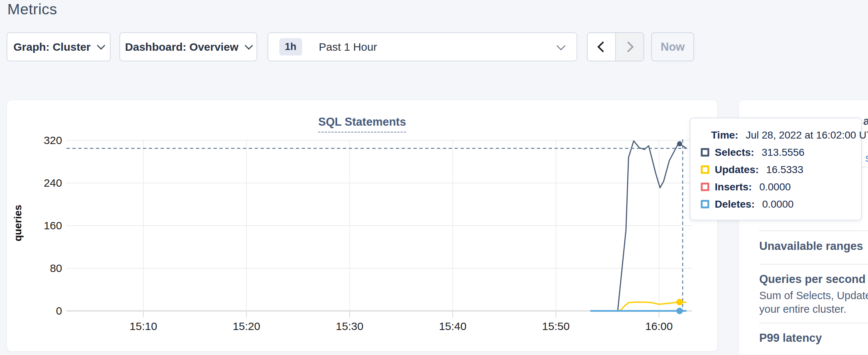  I want to click on page-title: Metrics, so click(32, 10).